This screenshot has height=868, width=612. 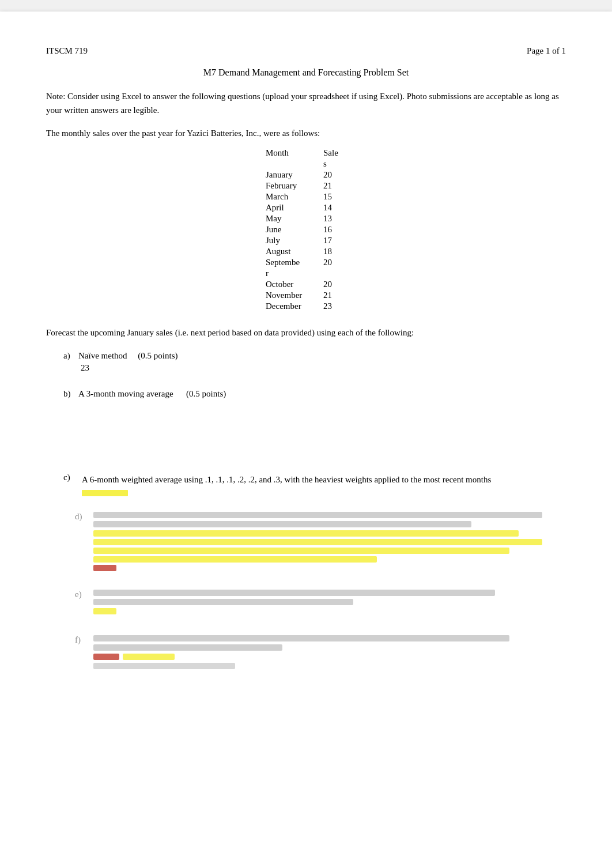 I want to click on question-c-text: A 6-month weighted average using .1, .1,…, so click(x=286, y=480).